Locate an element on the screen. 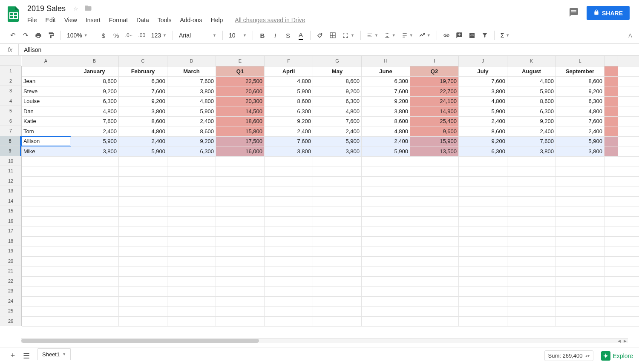 This screenshot has width=639, height=364. row-header-9: 9 is located at coordinates (11, 151).